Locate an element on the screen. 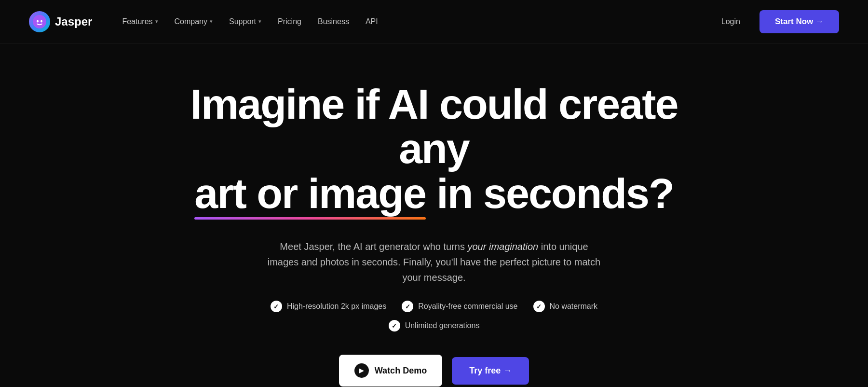  nav-links: Features ▾ Company ▾ Support ▾ Pricing B… is located at coordinates (414, 22).